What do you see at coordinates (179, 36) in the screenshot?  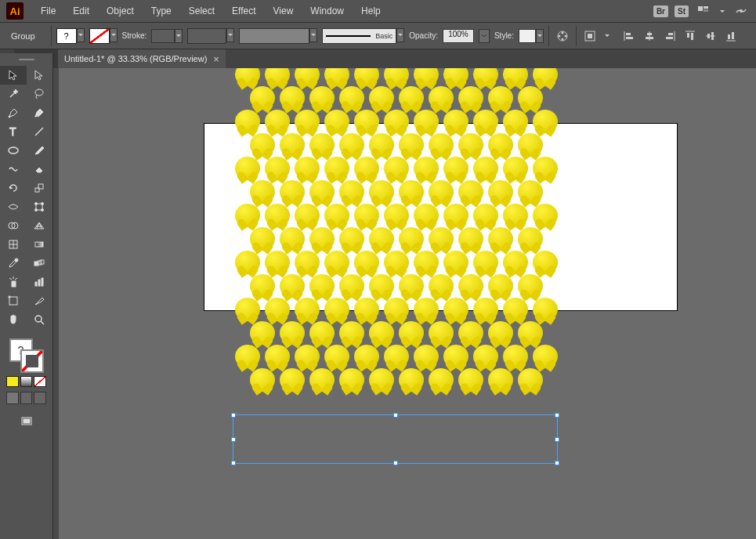 I see `stroke-weight-dropdown` at bounding box center [179, 36].